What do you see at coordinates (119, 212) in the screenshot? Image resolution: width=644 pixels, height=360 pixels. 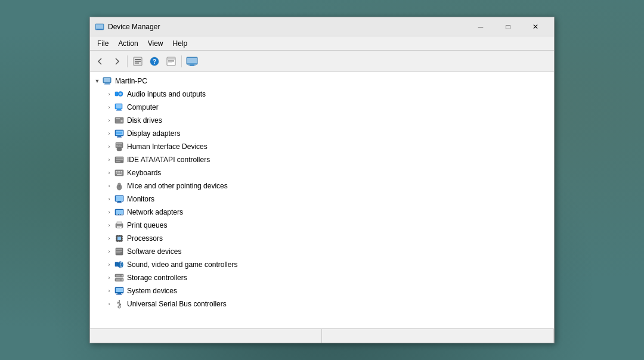 I see `network-icon` at bounding box center [119, 212].